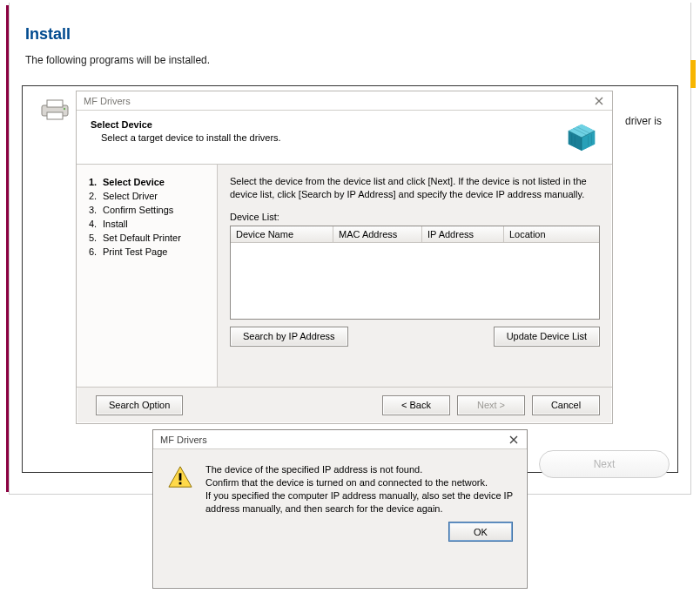 The width and height of the screenshot is (700, 600). What do you see at coordinates (340, 509) in the screenshot?
I see `error-dialog: MF Drivers The device of the specified I…` at bounding box center [340, 509].